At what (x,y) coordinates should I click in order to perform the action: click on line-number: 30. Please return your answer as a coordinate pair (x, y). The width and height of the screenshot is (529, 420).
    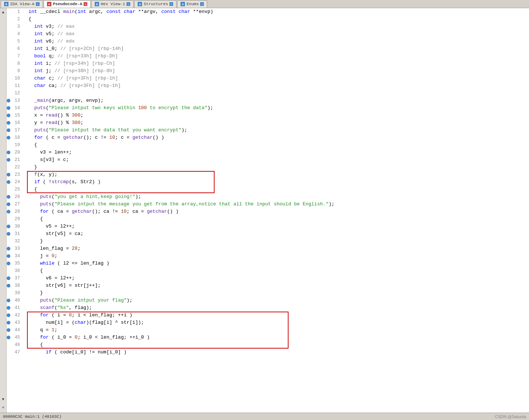
    Looking at the image, I should click on (16, 226).